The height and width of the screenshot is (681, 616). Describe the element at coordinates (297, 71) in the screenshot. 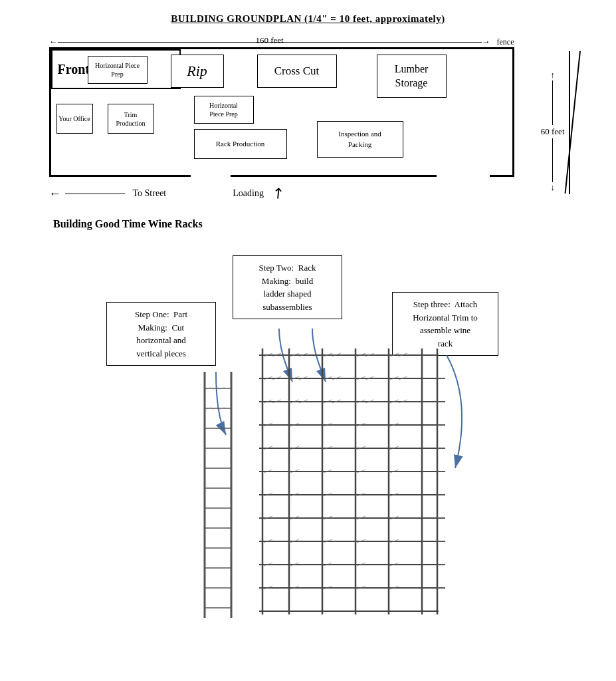

I see `room-label-cross-cut: Cross Cut` at that location.